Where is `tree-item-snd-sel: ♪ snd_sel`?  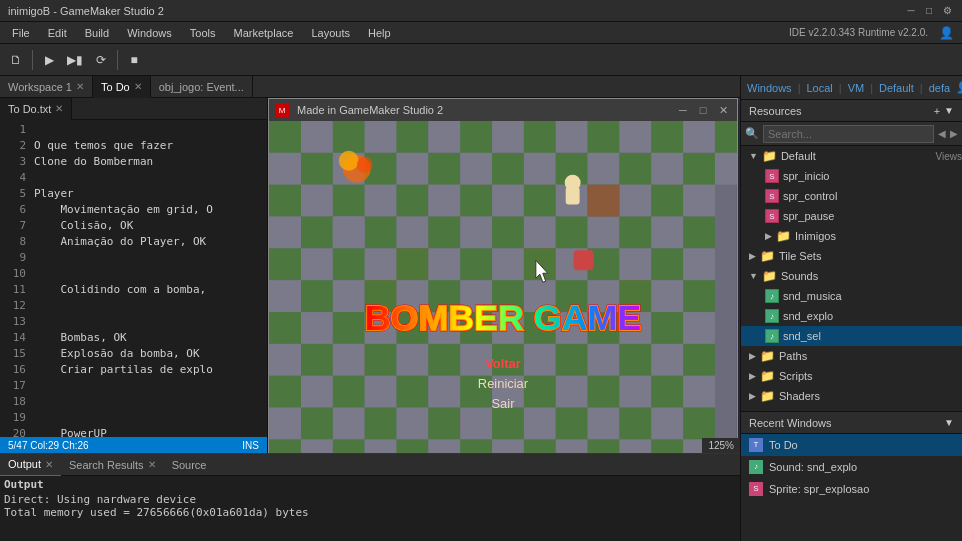 tree-item-snd-sel: ♪ snd_sel is located at coordinates (852, 336).